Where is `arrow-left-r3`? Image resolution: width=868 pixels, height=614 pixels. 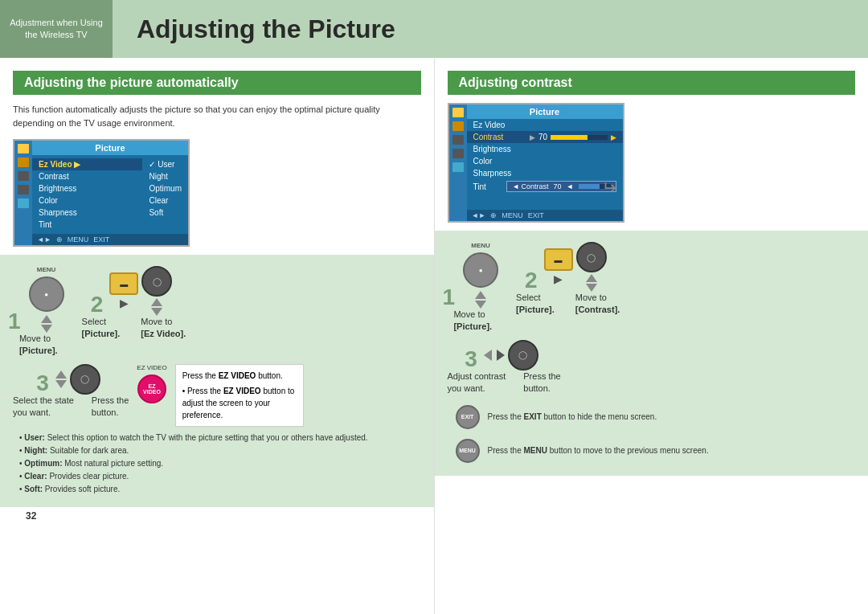 arrow-left-r3 is located at coordinates (488, 355).